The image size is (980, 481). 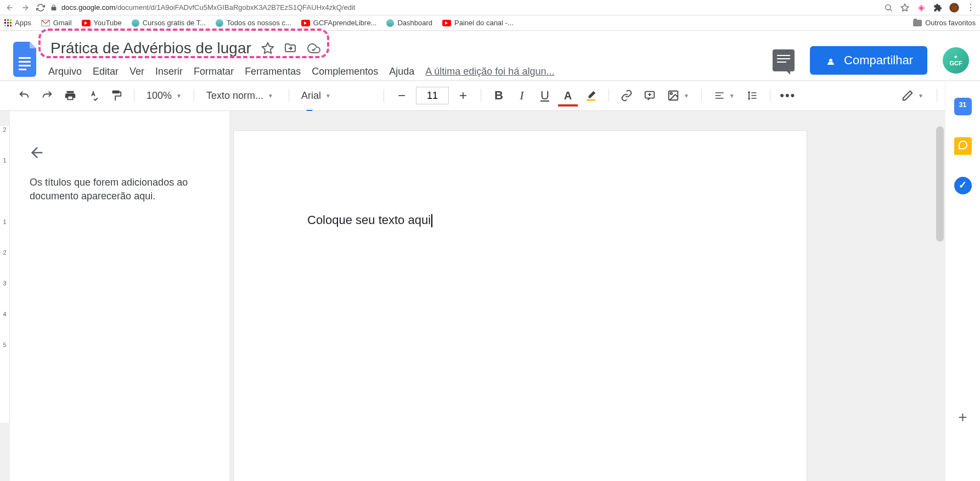 What do you see at coordinates (650, 96) in the screenshot?
I see `comment-icon` at bounding box center [650, 96].